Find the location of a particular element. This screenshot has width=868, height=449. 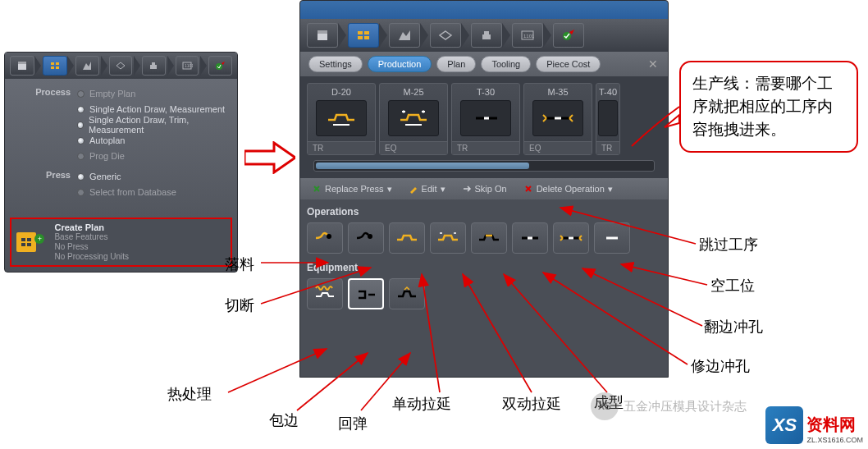

prod-col-m25: M-25 EQ is located at coordinates (413, 119).